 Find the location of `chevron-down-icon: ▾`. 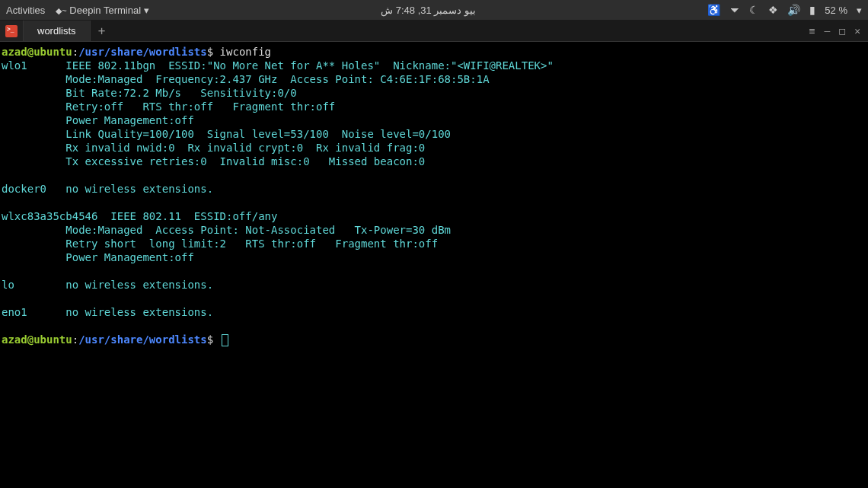

chevron-down-icon: ▾ is located at coordinates (146, 11).